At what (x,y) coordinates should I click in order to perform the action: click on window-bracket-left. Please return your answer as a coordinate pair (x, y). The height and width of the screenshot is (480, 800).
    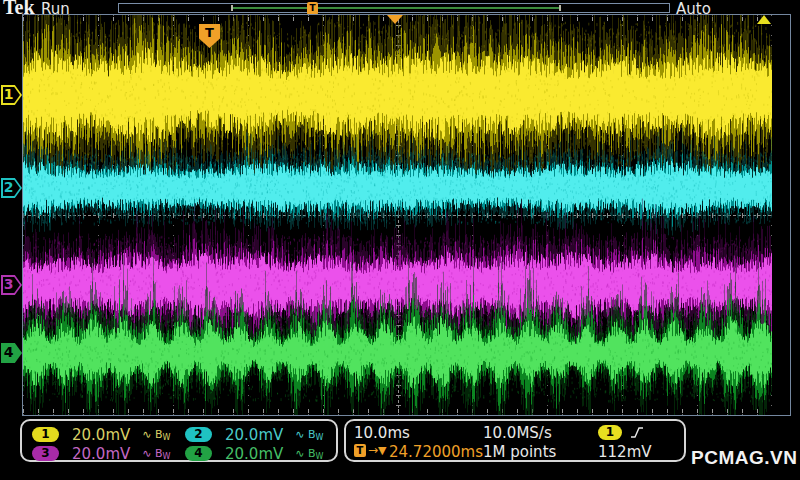
    Looking at the image, I should click on (232, 8).